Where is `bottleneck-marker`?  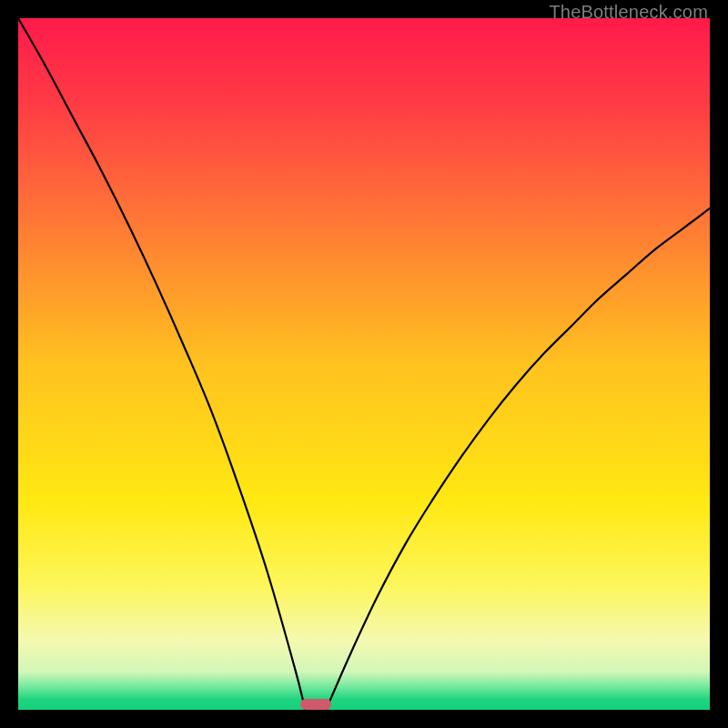 bottleneck-marker is located at coordinates (316, 704).